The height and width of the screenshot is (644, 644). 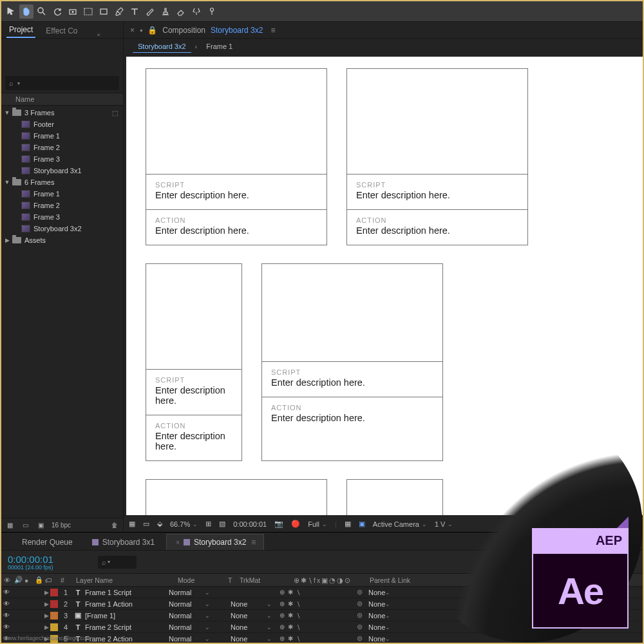 What do you see at coordinates (57, 12) in the screenshot?
I see `tool-orbit` at bounding box center [57, 12].